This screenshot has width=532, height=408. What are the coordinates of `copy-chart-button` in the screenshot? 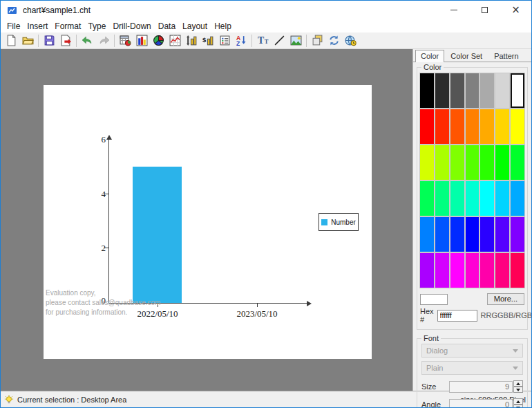 It's located at (317, 41).